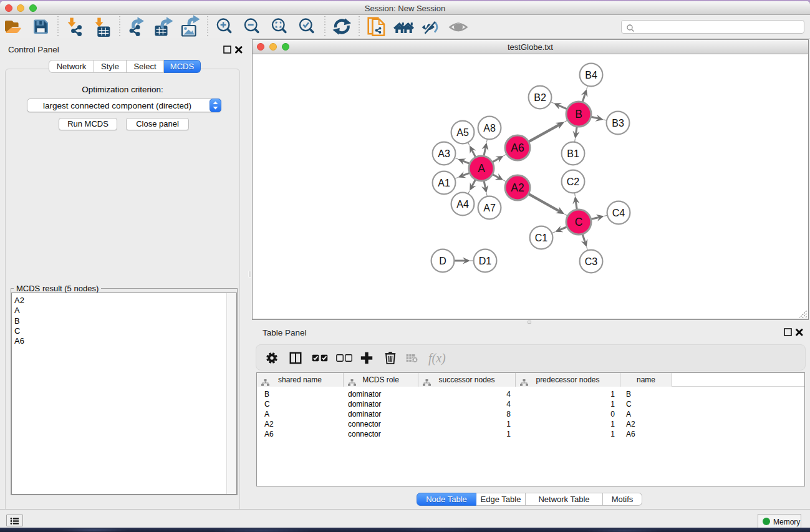 The width and height of the screenshot is (810, 532). Describe the element at coordinates (541, 238) in the screenshot. I see `svg-text: C1` at that location.